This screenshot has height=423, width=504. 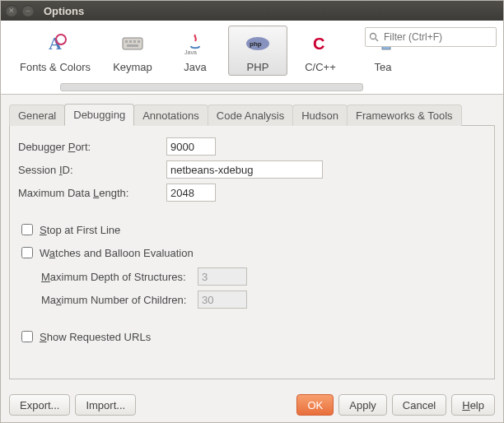 I want to click on category-java: Java Java, so click(x=195, y=51).